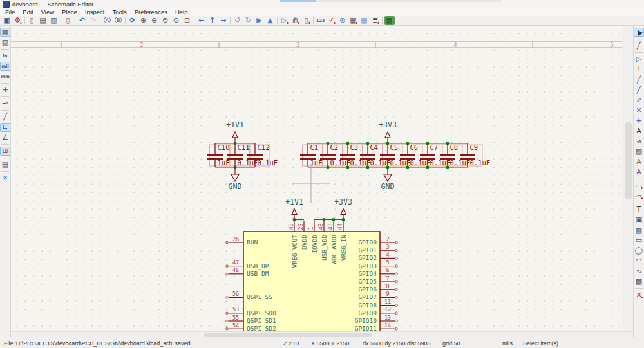 Image resolution: width=644 pixels, height=348 pixels. What do you see at coordinates (312, 156) in the screenshot?
I see `capacitor-C1: C11uF` at bounding box center [312, 156].